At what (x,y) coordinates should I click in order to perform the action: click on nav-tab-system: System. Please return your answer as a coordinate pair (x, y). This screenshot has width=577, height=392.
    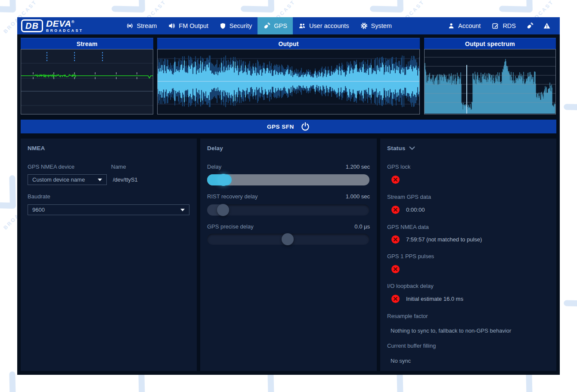
    Looking at the image, I should click on (376, 26).